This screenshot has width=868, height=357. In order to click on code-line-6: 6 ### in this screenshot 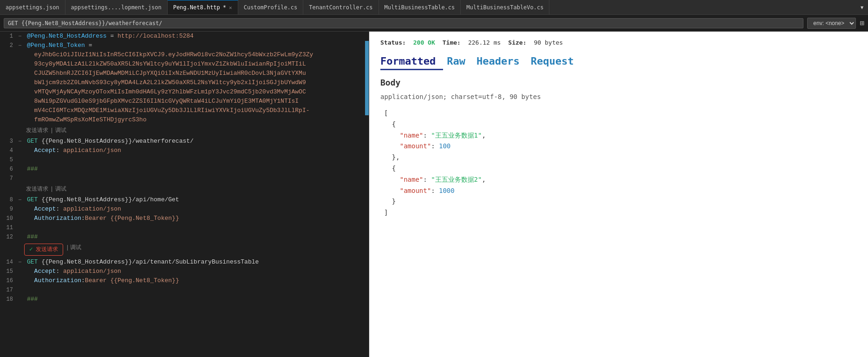, I will do `click(184, 169)`.